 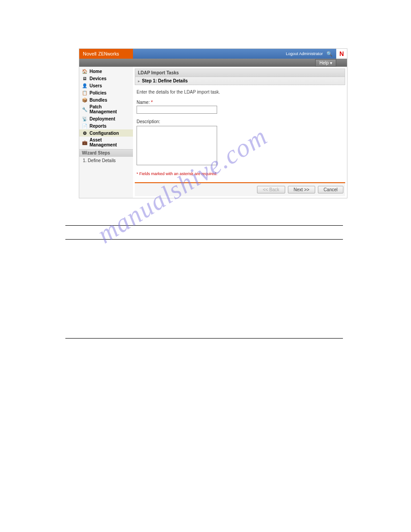 What do you see at coordinates (85, 86) in the screenshot?
I see `users-icon: 👤` at bounding box center [85, 86].